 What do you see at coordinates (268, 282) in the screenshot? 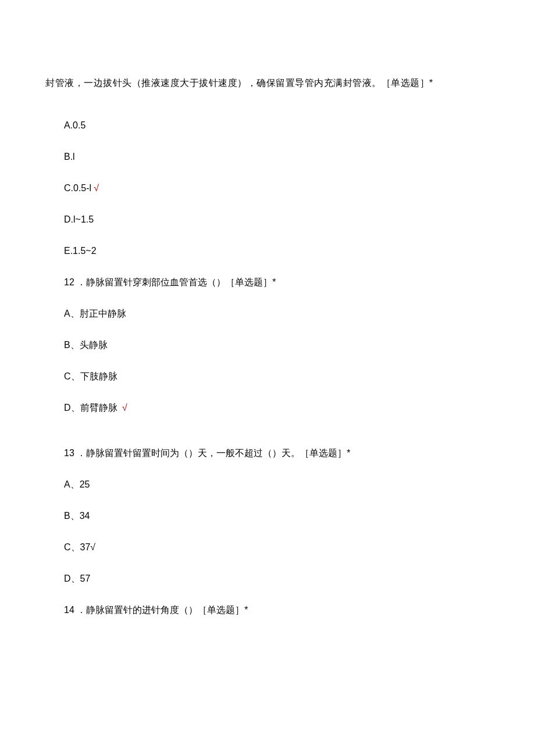
I see `q12-stem: 12 ．静脉留置针穿刺部位血管首选（）［单选题］*` at bounding box center [268, 282].